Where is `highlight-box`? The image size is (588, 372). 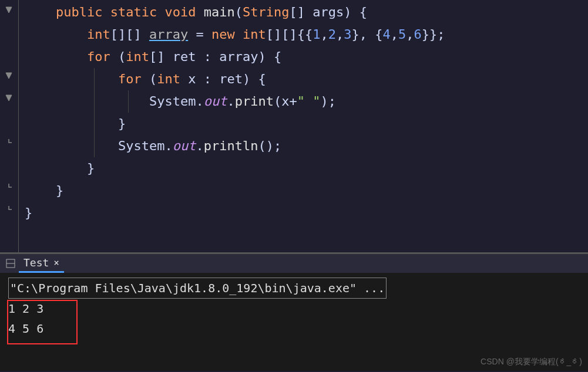 highlight-box is located at coordinates (42, 322).